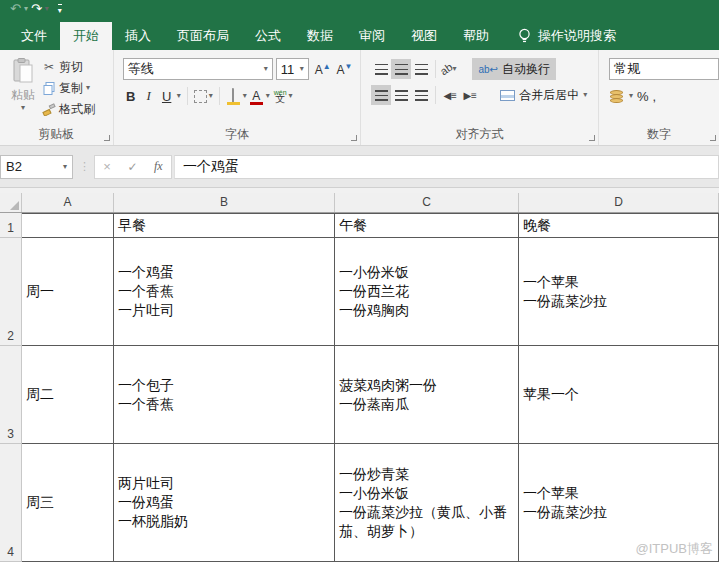  Describe the element at coordinates (320, 36) in the screenshot. I see `tab-data: 数据` at that location.